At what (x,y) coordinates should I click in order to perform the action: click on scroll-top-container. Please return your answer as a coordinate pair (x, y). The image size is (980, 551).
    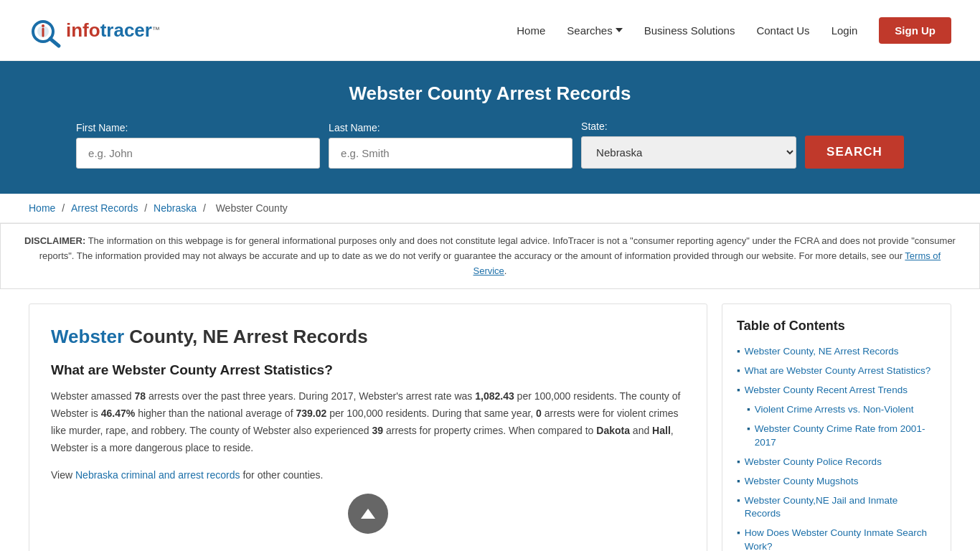
    Looking at the image, I should click on (368, 515).